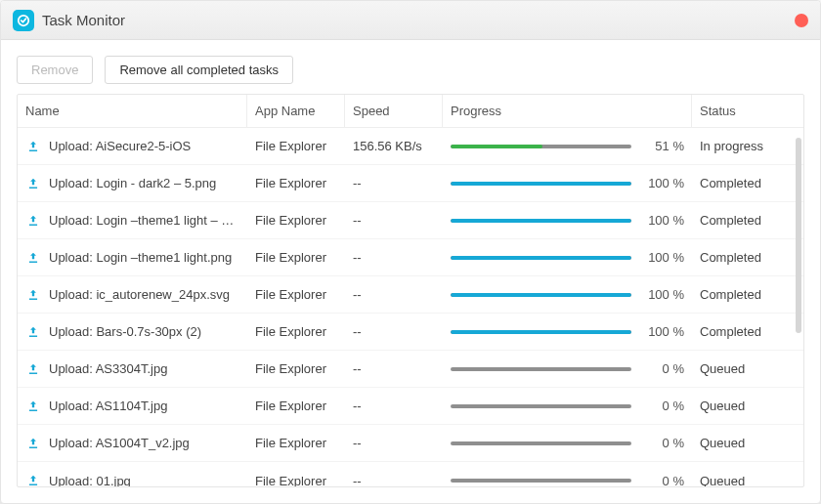 The width and height of the screenshot is (821, 504). Describe the element at coordinates (23, 21) in the screenshot. I see `app-icon` at that location.